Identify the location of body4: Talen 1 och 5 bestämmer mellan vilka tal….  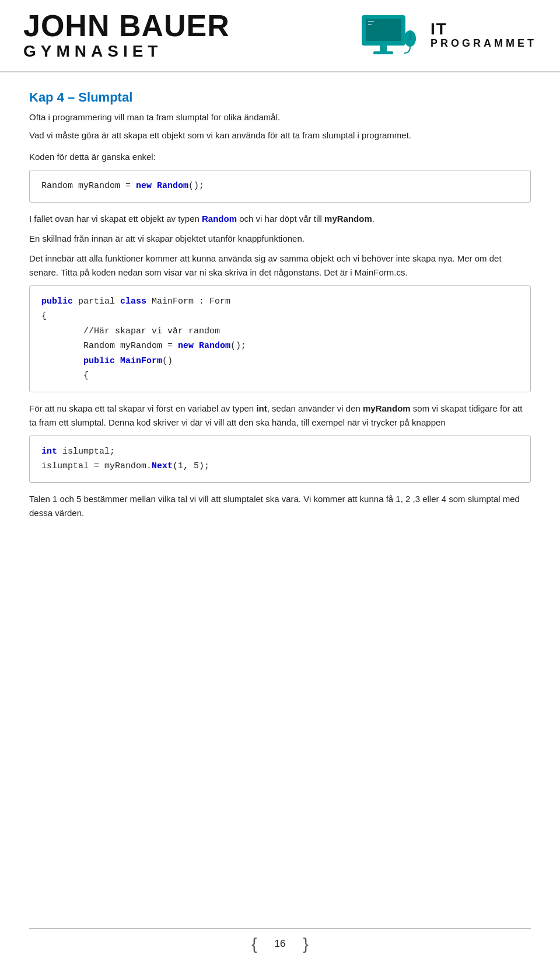
(280, 506).